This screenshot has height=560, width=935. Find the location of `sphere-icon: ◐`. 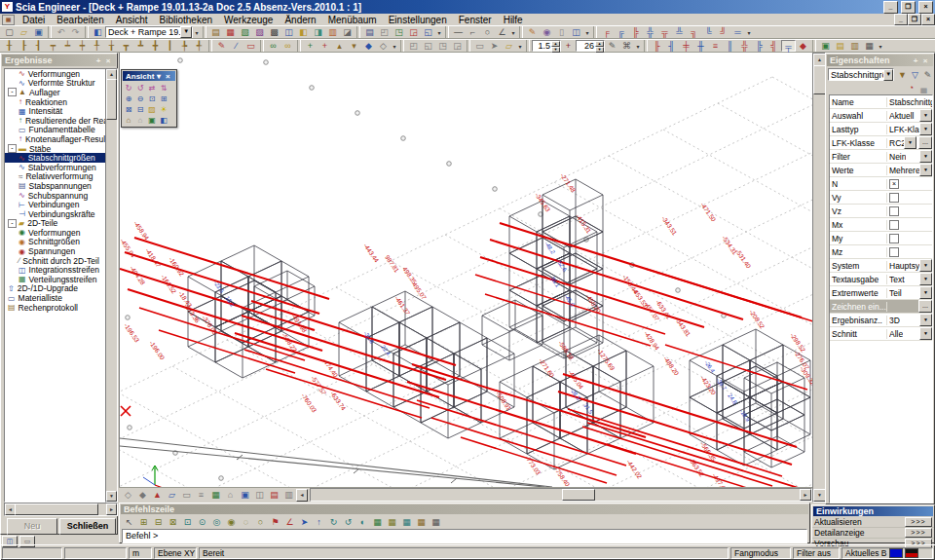

sphere-icon: ◐ is located at coordinates (362, 522).